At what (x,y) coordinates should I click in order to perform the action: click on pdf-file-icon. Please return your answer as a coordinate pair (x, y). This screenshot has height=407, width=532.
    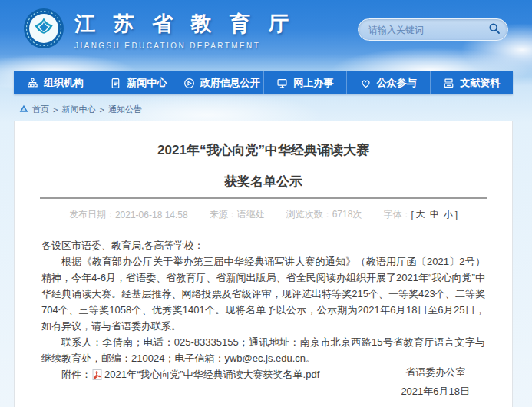
    Looking at the image, I should click on (97, 375).